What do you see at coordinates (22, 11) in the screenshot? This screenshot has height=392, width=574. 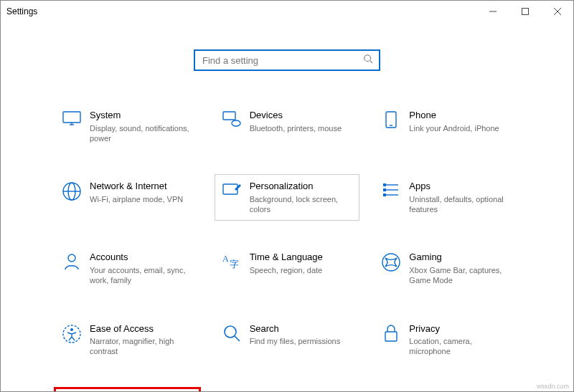 I see `window-title: Settings` at bounding box center [22, 11].